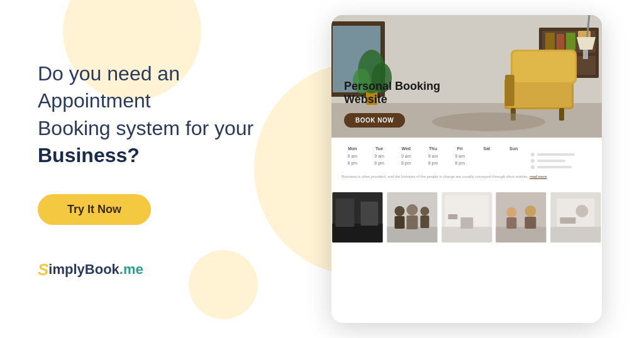 The height and width of the screenshot is (338, 644). I want to click on logo: S implyBook.me, so click(151, 270).